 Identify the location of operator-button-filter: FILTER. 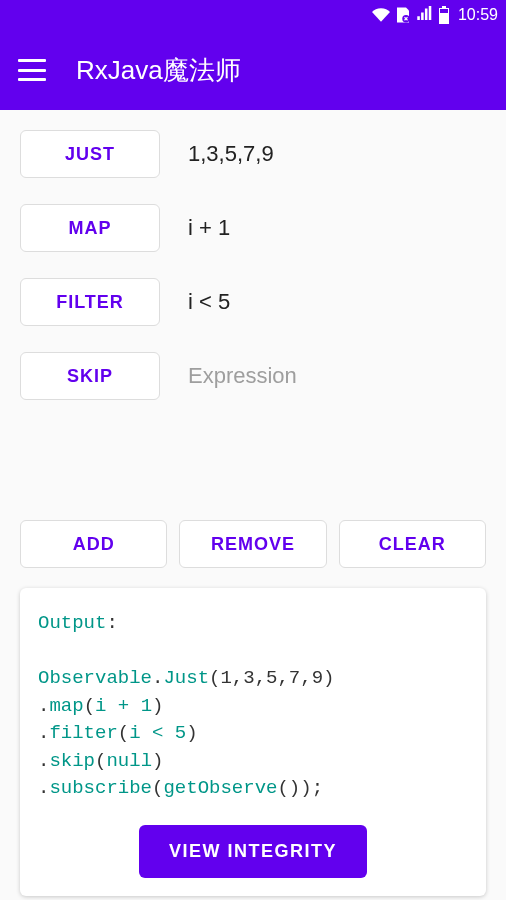
(90, 302).